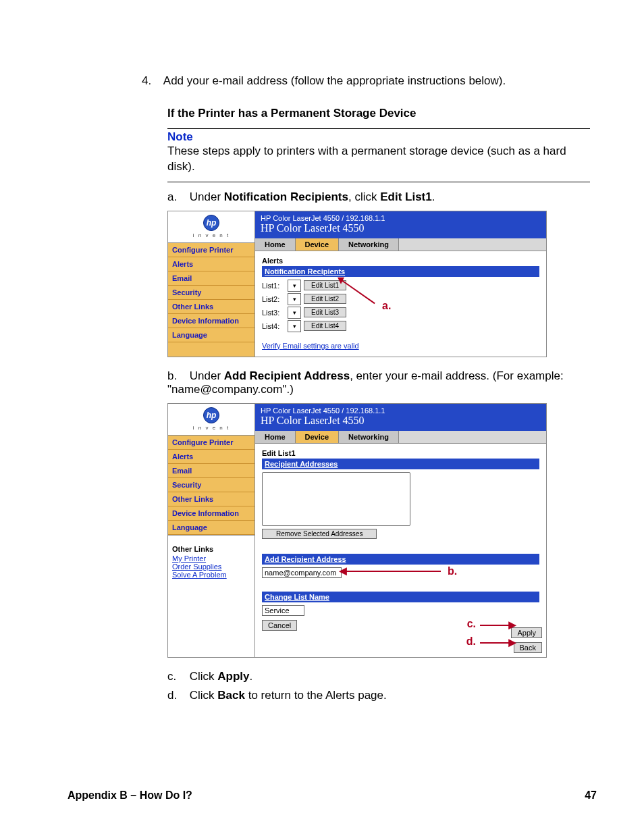 The height and width of the screenshot is (834, 644). Describe the element at coordinates (204, 696) in the screenshot. I see `step-d-pre: Click` at that location.